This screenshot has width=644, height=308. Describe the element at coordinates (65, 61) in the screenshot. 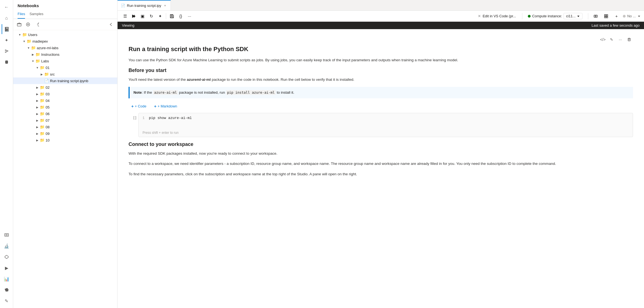

I see `tree-item-labs: ▼ 📁 Labs` at that location.